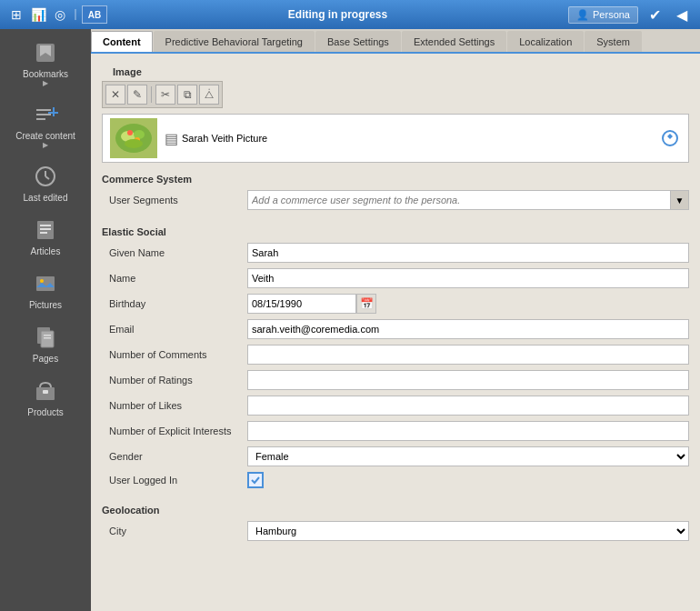 The height and width of the screenshot is (611, 700). What do you see at coordinates (468, 406) in the screenshot?
I see `likes-input` at bounding box center [468, 406].